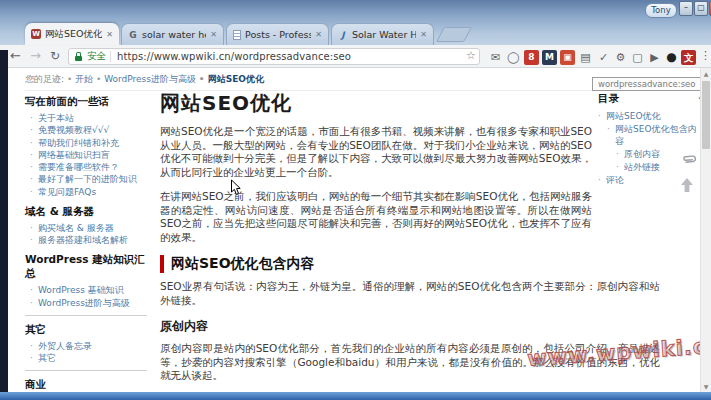 The height and width of the screenshot is (400, 711). Describe the element at coordinates (232, 79) in the screenshot. I see `breadcrumb-current-page: 网站SEO优化` at that location.